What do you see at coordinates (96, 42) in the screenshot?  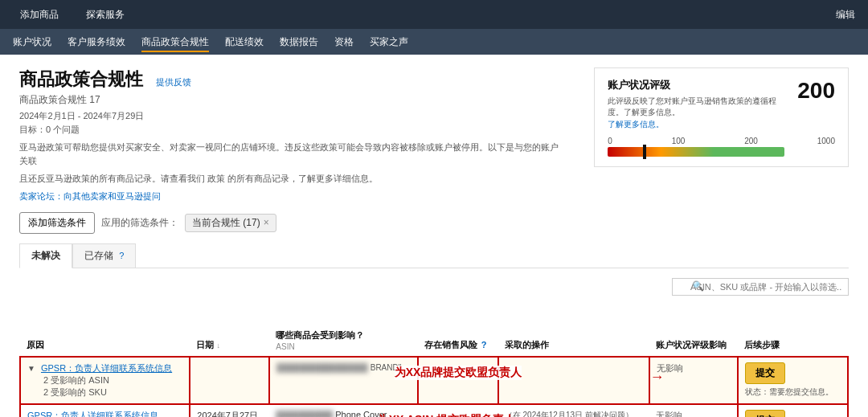 I see `nav-customer-service: 客户服务绩效` at bounding box center [96, 42].